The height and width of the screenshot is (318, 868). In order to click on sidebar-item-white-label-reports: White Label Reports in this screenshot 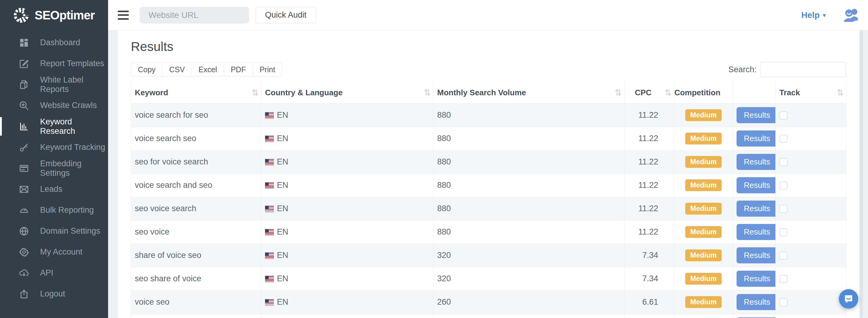, I will do `click(54, 85)`.